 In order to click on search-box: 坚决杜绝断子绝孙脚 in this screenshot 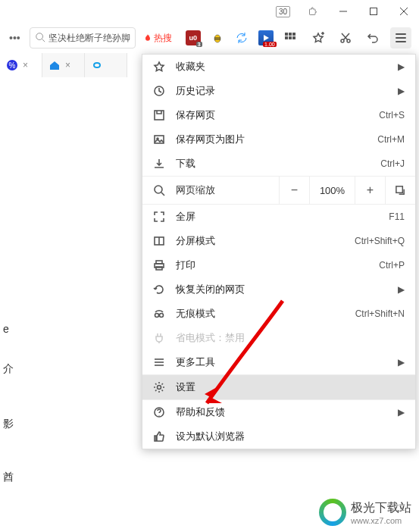, I will do `click(83, 38)`.